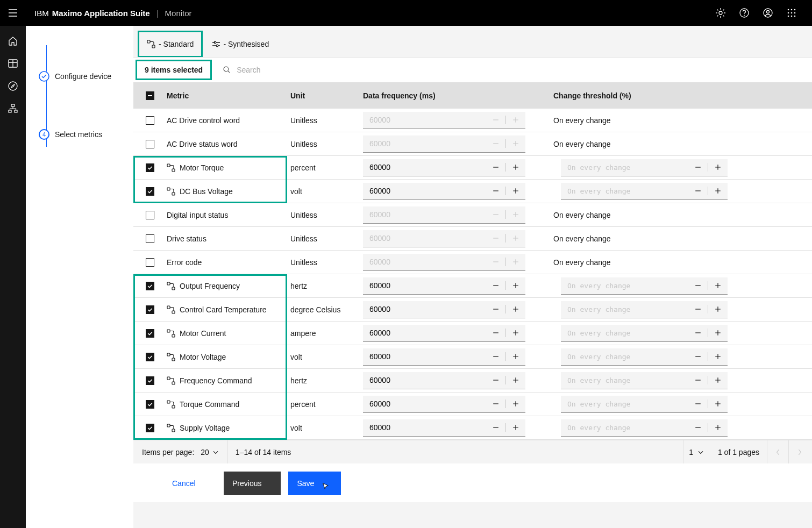 The width and height of the screenshot is (812, 528). I want to click on rail-home, so click(13, 41).